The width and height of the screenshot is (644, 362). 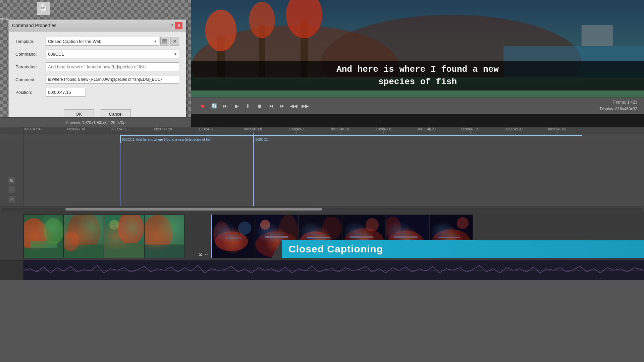 I want to click on position-row: Position:, so click(x=97, y=92).